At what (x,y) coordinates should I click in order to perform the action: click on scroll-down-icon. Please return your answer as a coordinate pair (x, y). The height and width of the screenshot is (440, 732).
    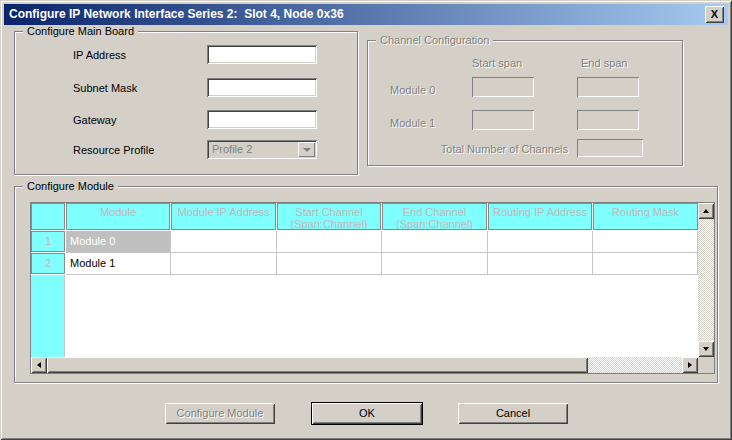
    Looking at the image, I should click on (706, 350).